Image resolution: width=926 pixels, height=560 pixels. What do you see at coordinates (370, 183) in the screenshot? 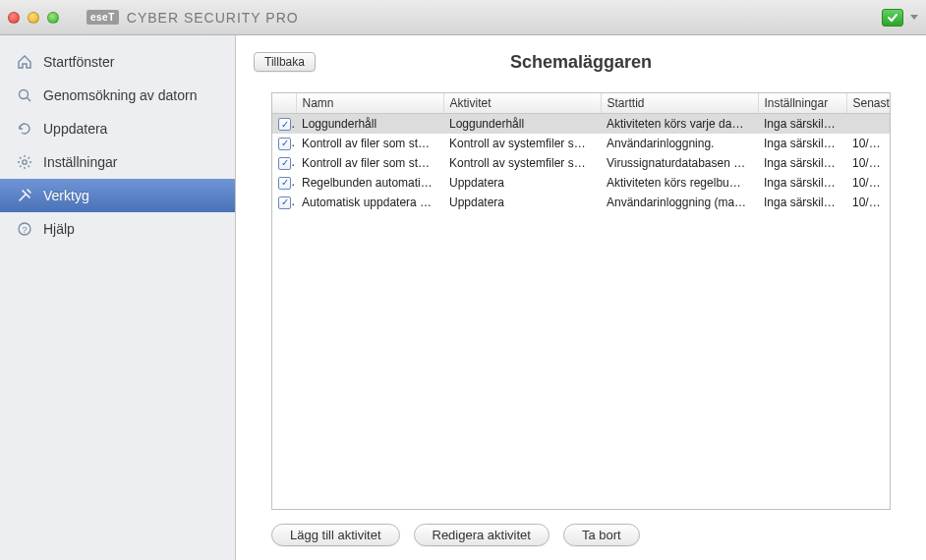
I see `cell-namn: Regelbunden automati…` at bounding box center [370, 183].